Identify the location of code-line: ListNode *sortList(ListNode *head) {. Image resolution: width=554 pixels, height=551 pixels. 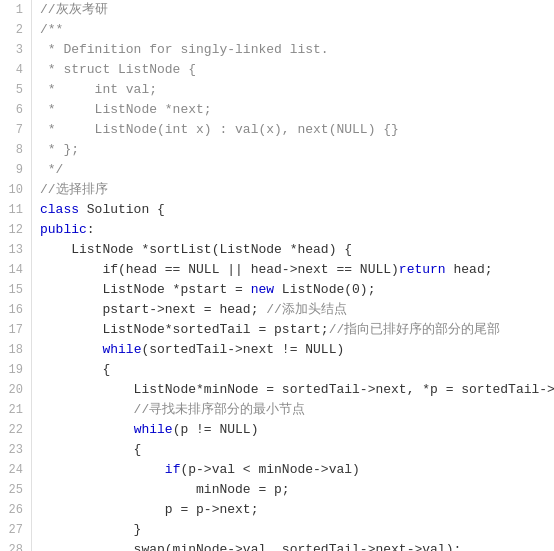
(297, 250).